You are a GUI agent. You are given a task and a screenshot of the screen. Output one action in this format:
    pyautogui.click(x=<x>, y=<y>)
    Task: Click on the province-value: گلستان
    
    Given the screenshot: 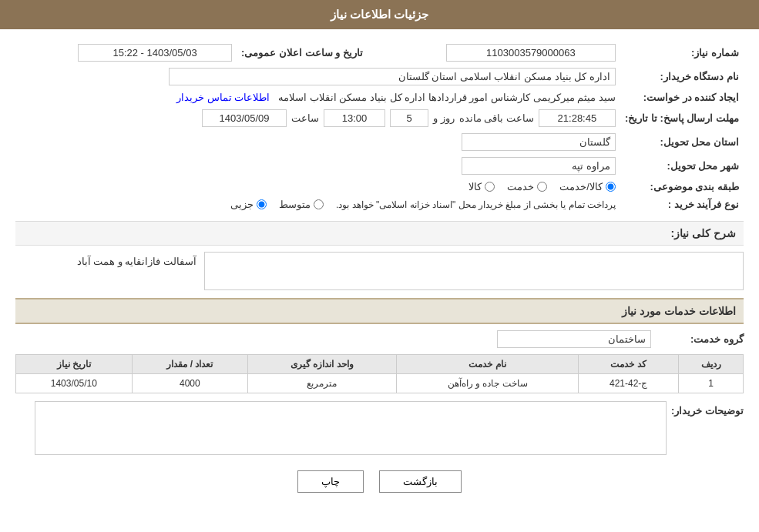 What is the action you would take?
    pyautogui.click(x=539, y=142)
    